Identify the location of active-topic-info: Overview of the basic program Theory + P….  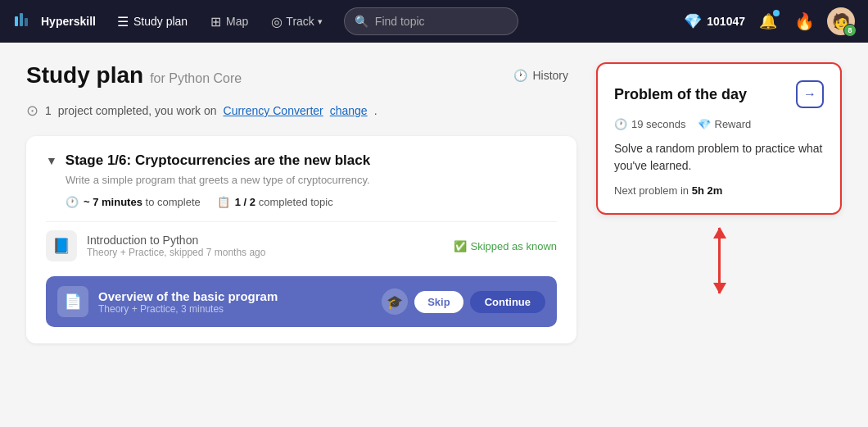
(235, 302).